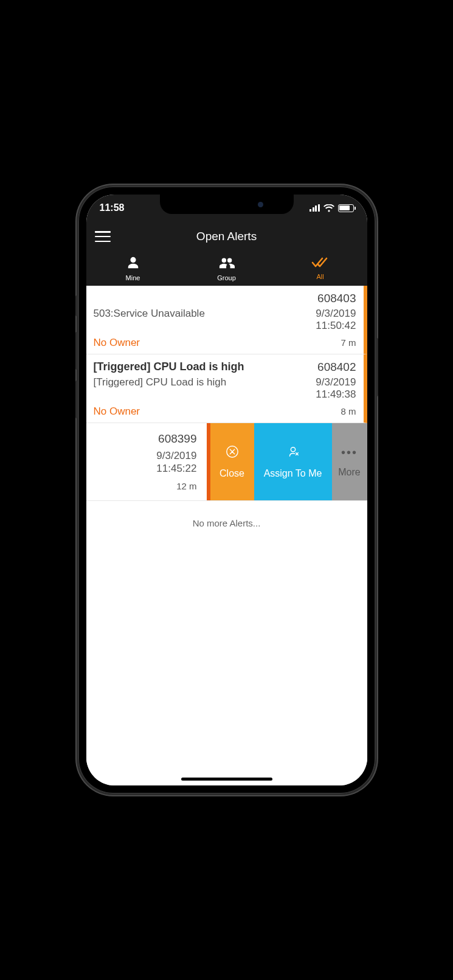 This screenshot has height=980, width=453. I want to click on alert-row-content: 608399 9/3/2019 11:45:22 12 m, so click(147, 462).